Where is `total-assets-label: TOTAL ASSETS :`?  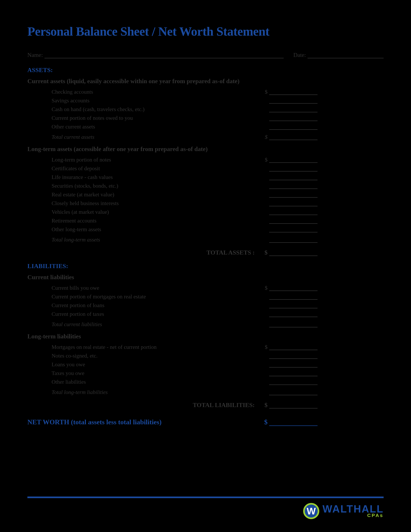 total-assets-label: TOTAL ASSETS : is located at coordinates (144, 252).